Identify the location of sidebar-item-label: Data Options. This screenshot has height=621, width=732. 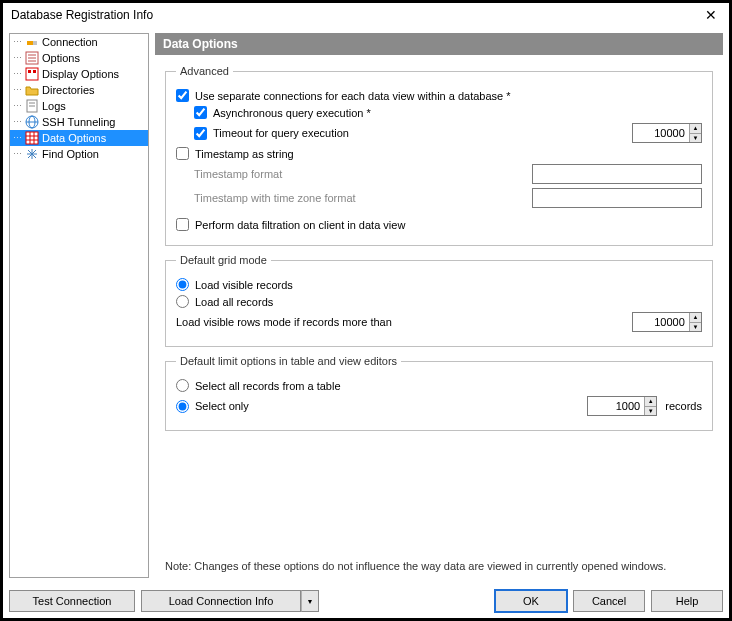
(74, 138).